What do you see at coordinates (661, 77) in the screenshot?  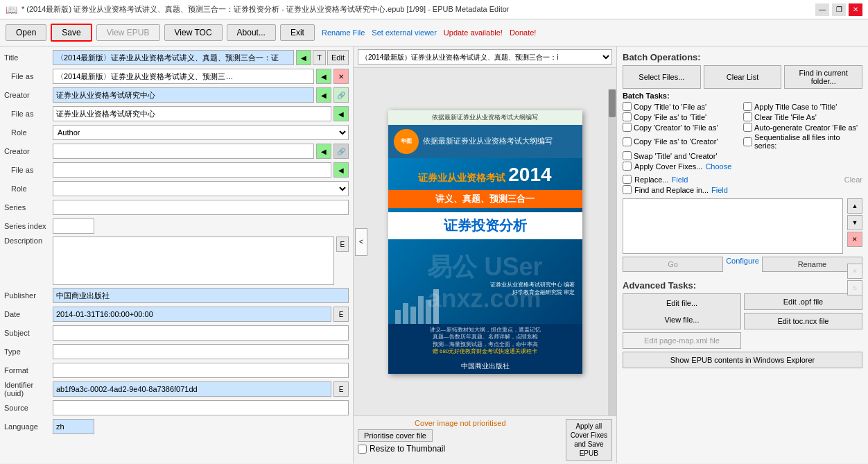 I see `select-files-button: Select Files...` at bounding box center [661, 77].